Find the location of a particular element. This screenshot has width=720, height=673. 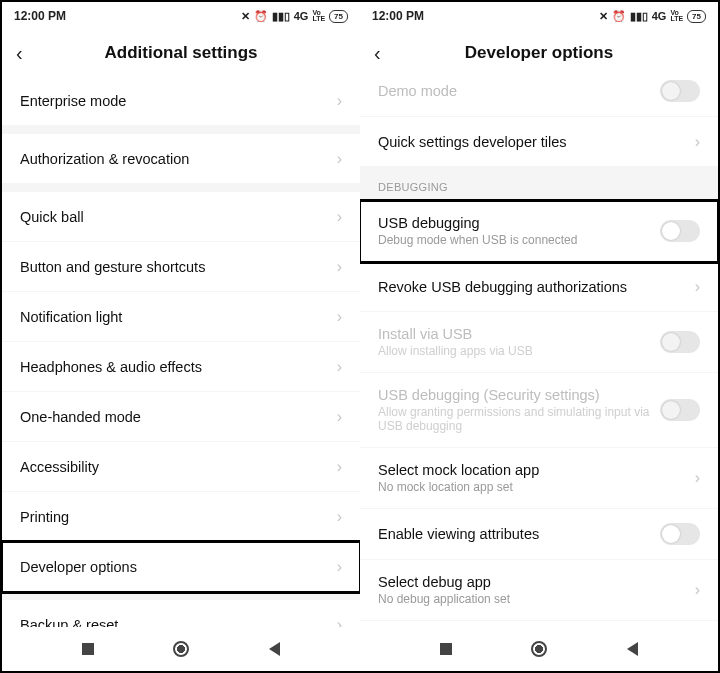

row-label: Quick ball is located at coordinates (174, 217).